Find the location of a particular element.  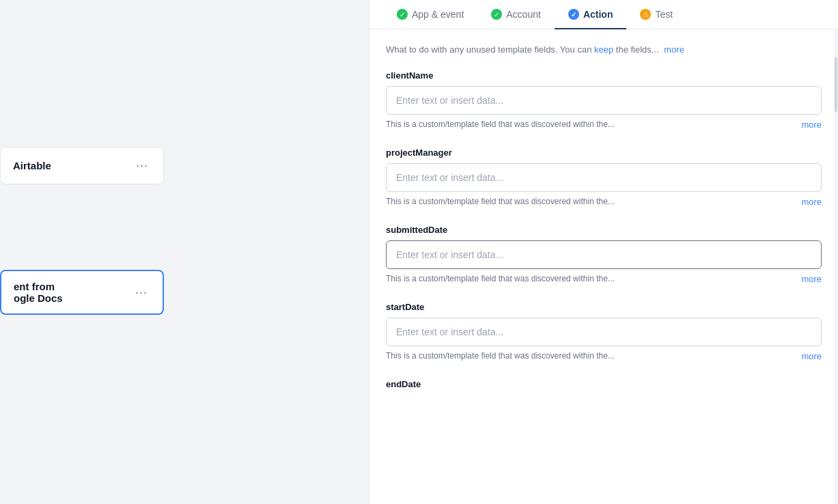

startdate-input is located at coordinates (604, 332).